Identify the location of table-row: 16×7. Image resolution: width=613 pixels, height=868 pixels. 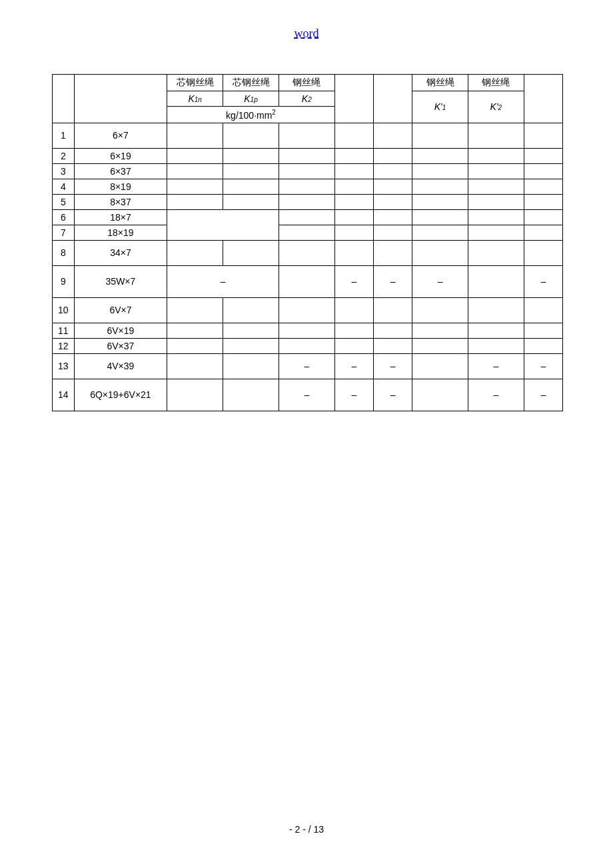
(308, 135).